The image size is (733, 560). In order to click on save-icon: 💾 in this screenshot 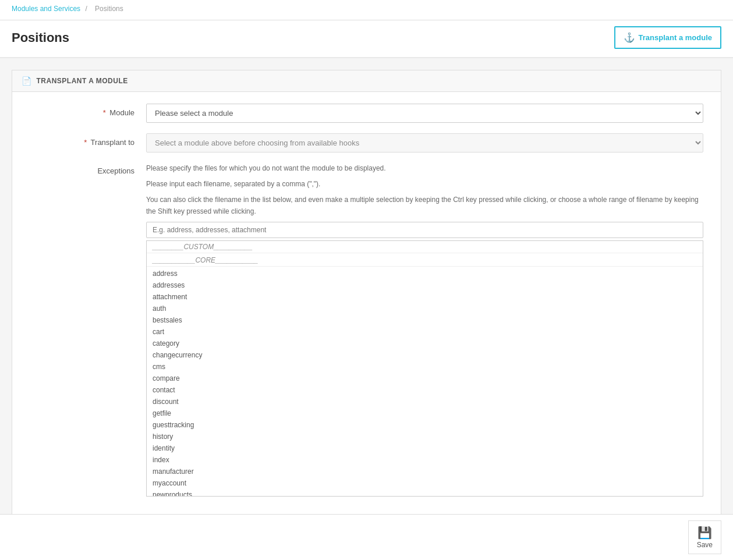, I will do `click(704, 533)`.